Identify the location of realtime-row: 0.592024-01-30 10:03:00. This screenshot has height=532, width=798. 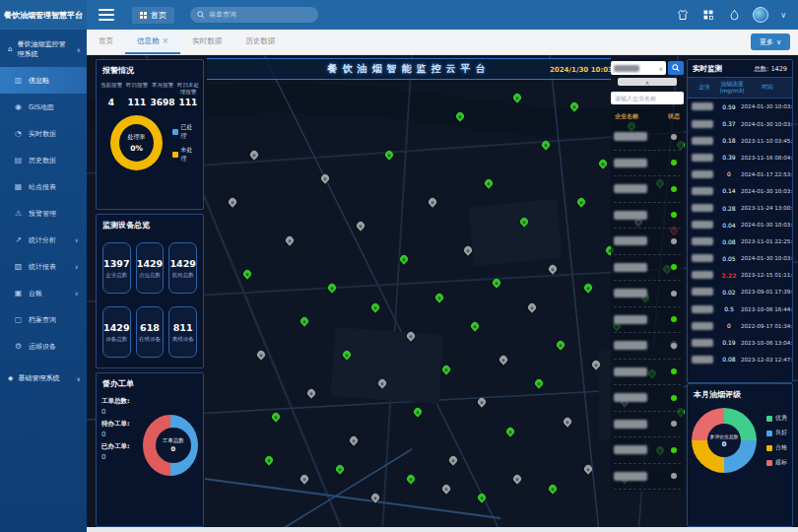
(740, 106).